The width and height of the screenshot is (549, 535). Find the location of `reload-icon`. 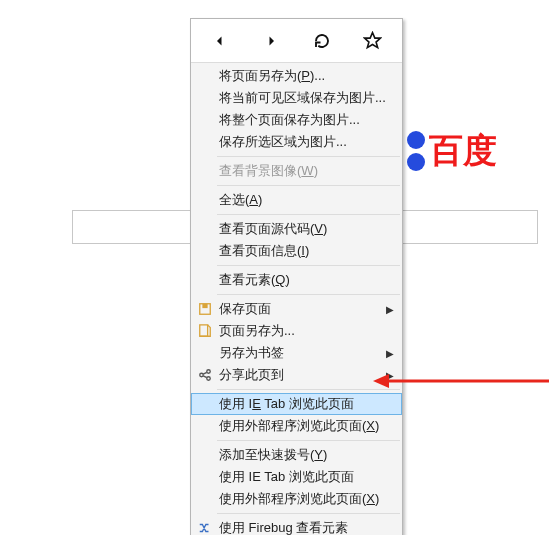

reload-icon is located at coordinates (322, 41).